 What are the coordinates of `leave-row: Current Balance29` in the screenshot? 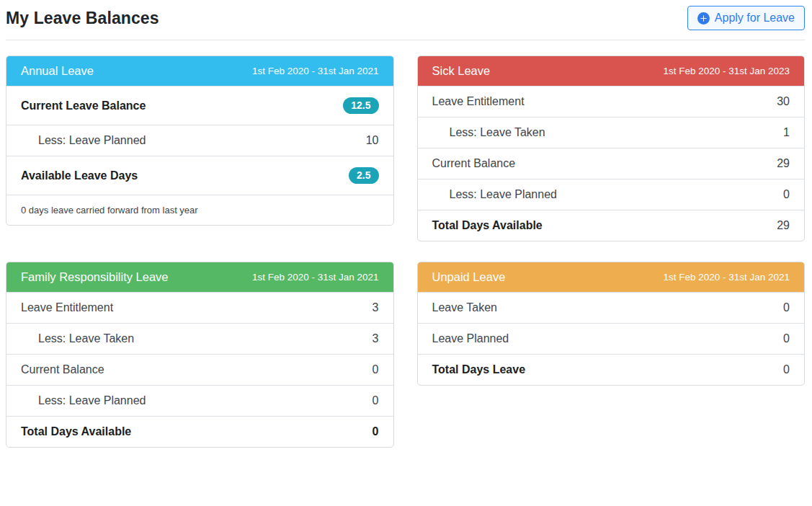 It's located at (611, 163).